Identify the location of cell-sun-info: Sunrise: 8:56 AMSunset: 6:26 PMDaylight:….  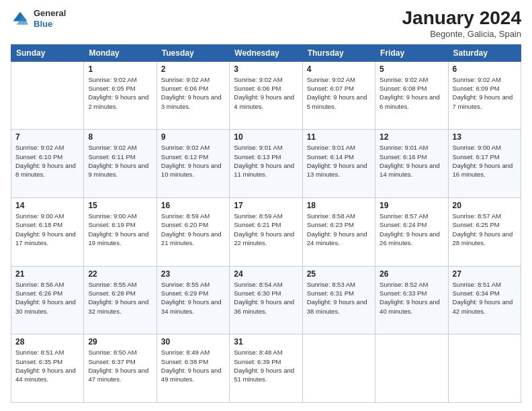
(47, 298).